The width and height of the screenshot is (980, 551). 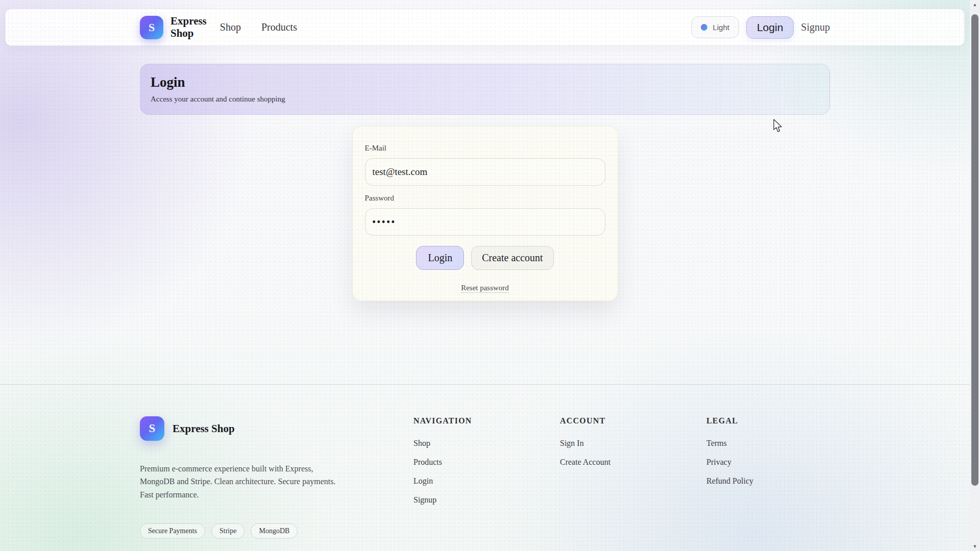 I want to click on form-buttons-row: Login Create account, so click(x=485, y=258).